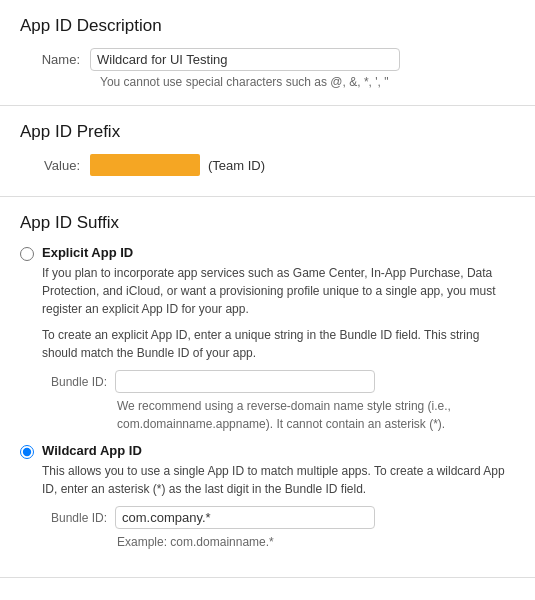  I want to click on explicit-bundle-label: Bundle ID:, so click(74, 382).